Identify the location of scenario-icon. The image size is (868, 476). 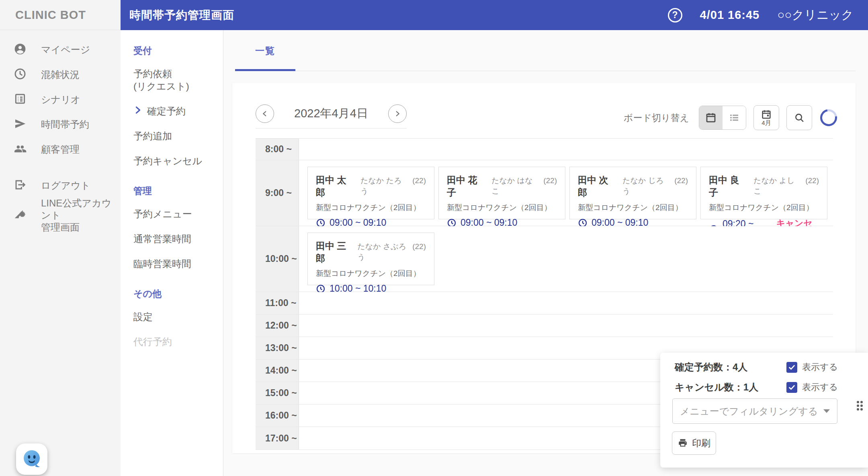
(20, 100).